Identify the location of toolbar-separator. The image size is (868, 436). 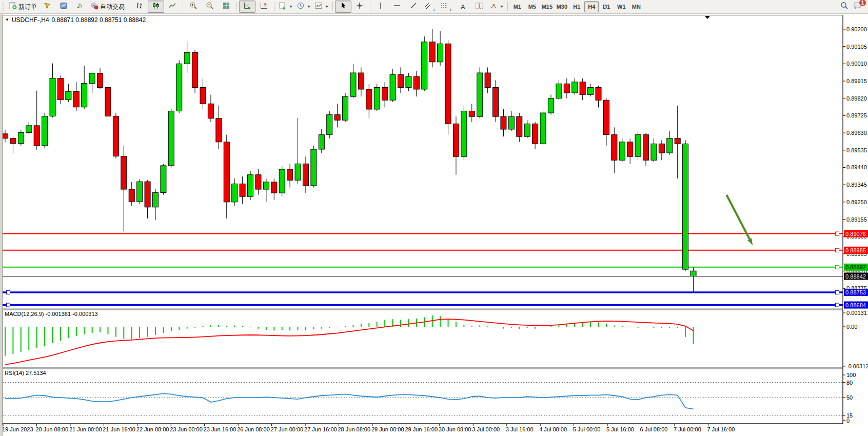
(274, 7).